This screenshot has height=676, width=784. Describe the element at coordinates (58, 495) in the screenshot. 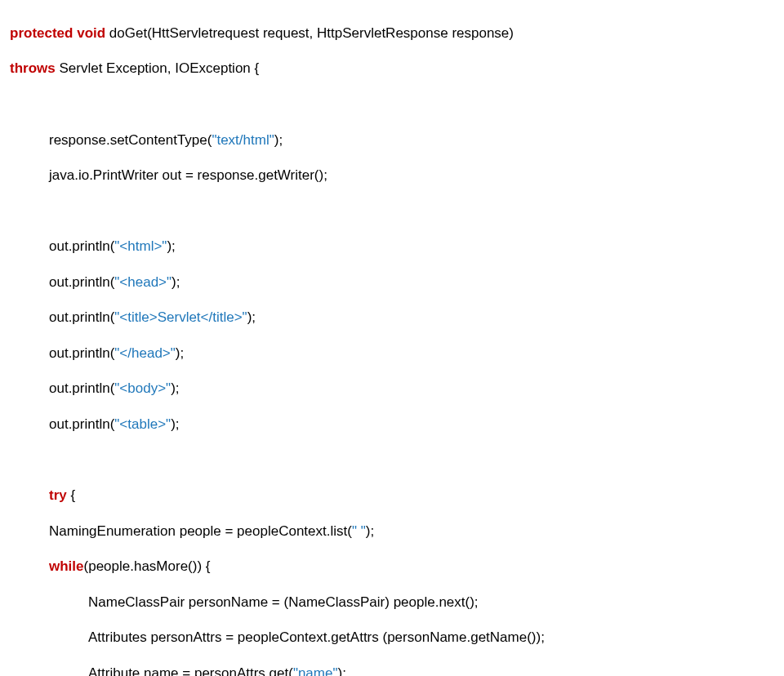

I see `keyword-try: try` at that location.